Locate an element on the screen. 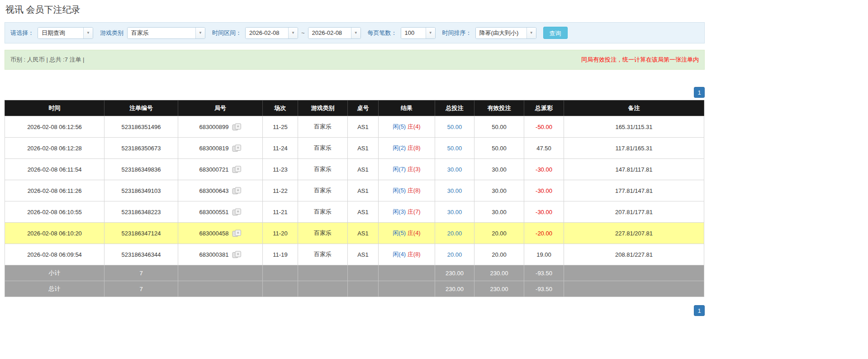 This screenshot has width=868, height=359. sort-order-select: ▼ is located at coordinates (506, 33).